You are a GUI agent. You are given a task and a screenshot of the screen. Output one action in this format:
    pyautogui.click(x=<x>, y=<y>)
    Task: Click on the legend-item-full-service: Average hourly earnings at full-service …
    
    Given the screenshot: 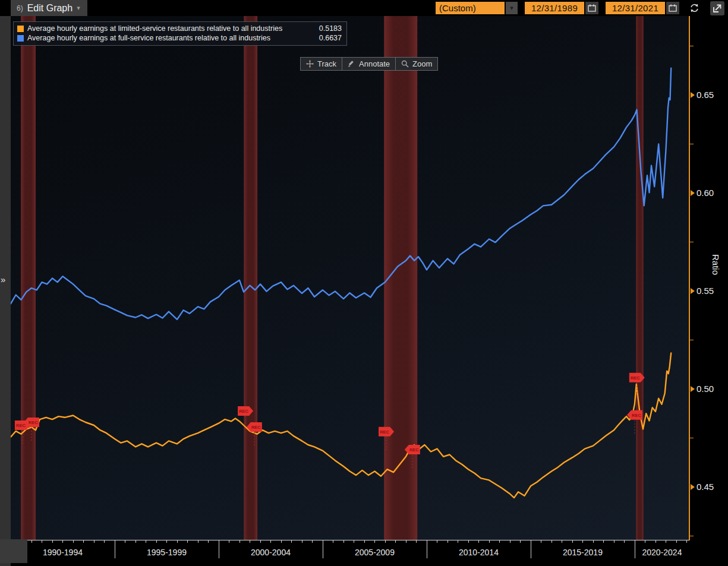 What is the action you would take?
    pyautogui.click(x=179, y=38)
    